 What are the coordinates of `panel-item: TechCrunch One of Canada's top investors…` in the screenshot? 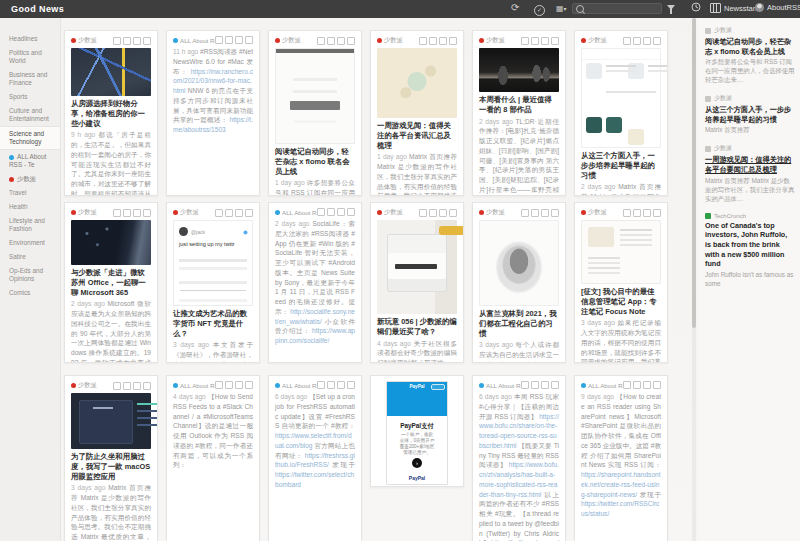 It's located at (750, 251).